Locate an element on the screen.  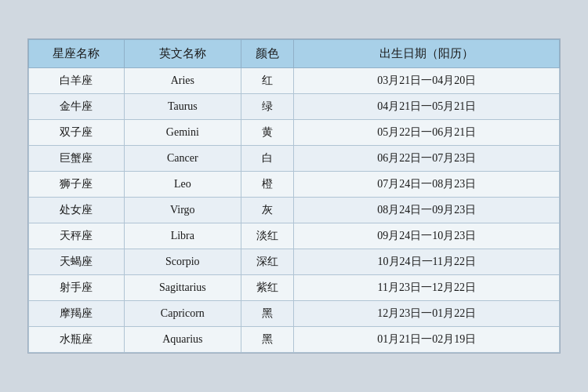
cell-date: 10月24日一11月22日 is located at coordinates (426, 262).